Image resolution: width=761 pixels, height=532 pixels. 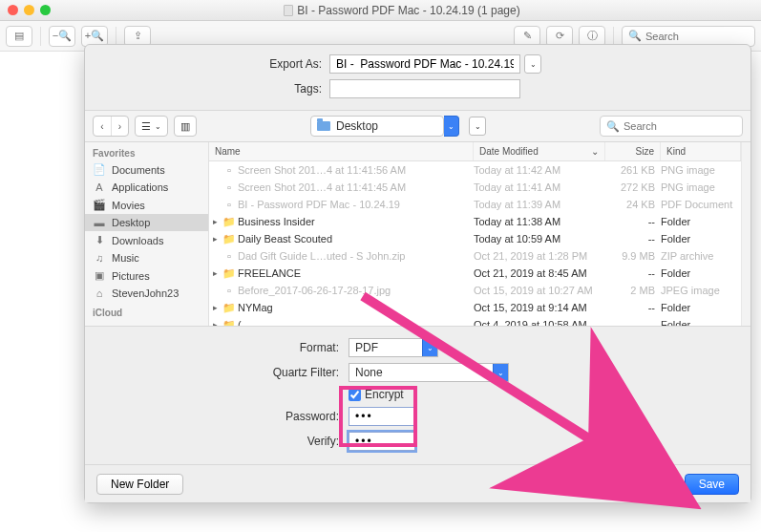 What do you see at coordinates (539, 222) in the screenshot?
I see `file-date: Today at 11:38 AM` at bounding box center [539, 222].